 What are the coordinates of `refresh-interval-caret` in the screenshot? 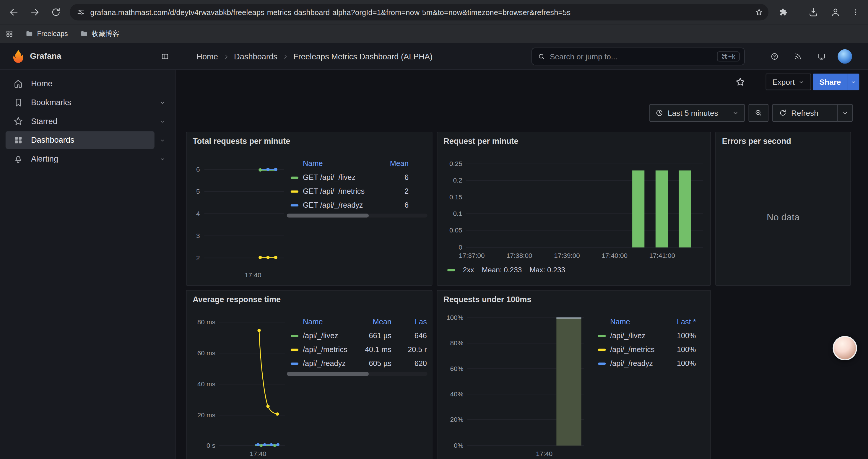 It's located at (845, 113).